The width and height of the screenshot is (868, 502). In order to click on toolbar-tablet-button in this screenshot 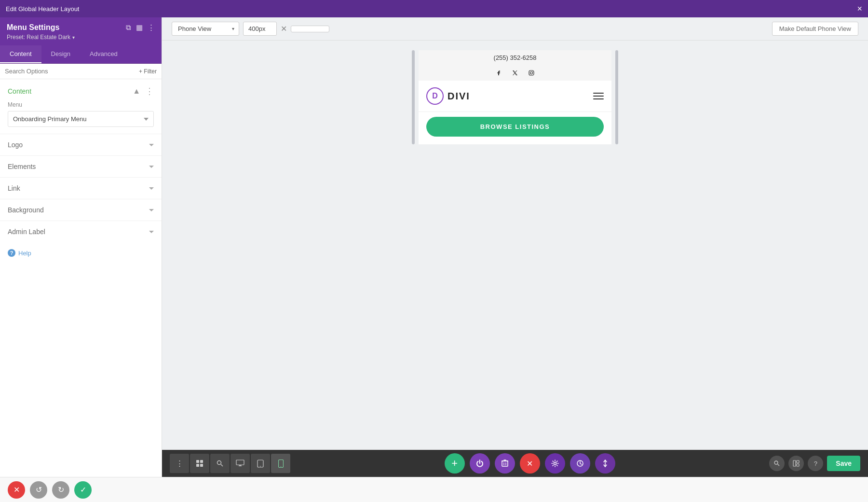, I will do `click(260, 463)`.